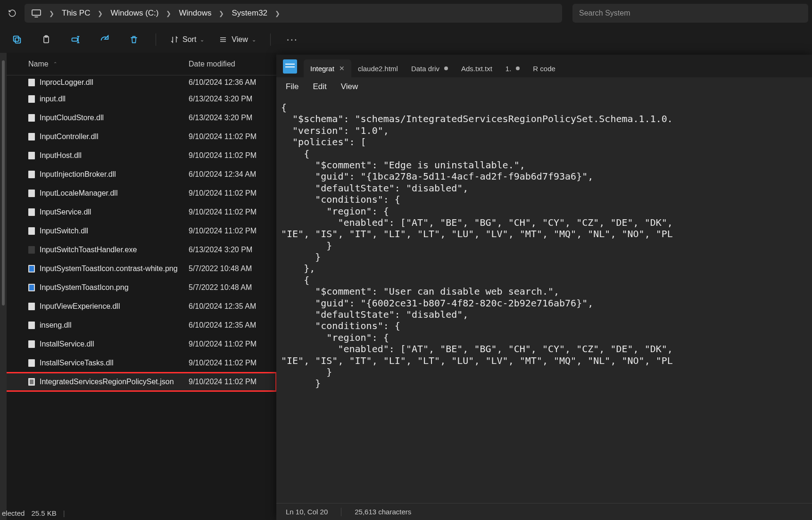  Describe the element at coordinates (138, 193) in the screenshot. I see `file-row: InputLocaleManager.dll9/10/2024 11:02 PM` at that location.